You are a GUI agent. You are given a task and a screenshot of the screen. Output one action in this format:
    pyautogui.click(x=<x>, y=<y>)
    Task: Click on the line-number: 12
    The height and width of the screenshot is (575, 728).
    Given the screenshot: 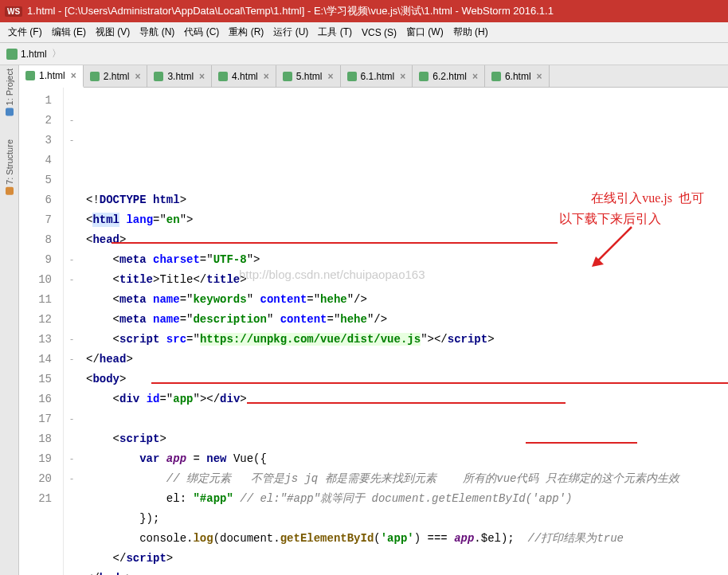 What is the action you would take?
    pyautogui.click(x=37, y=320)
    